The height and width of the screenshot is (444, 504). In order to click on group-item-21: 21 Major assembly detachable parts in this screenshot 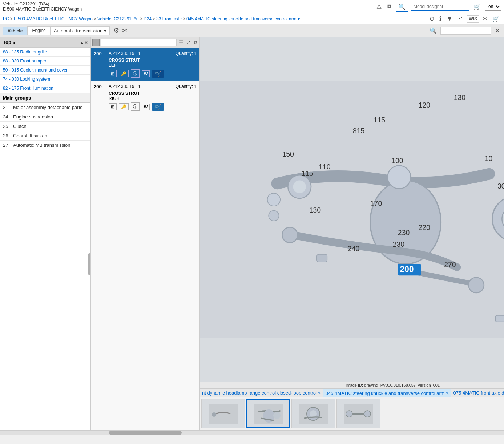, I will do `click(45, 108)`.